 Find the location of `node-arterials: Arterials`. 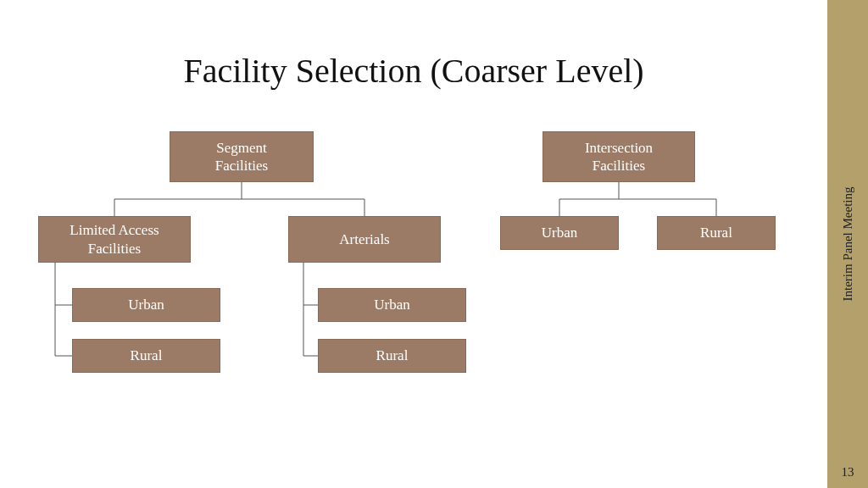

node-arterials: Arterials is located at coordinates (364, 239).